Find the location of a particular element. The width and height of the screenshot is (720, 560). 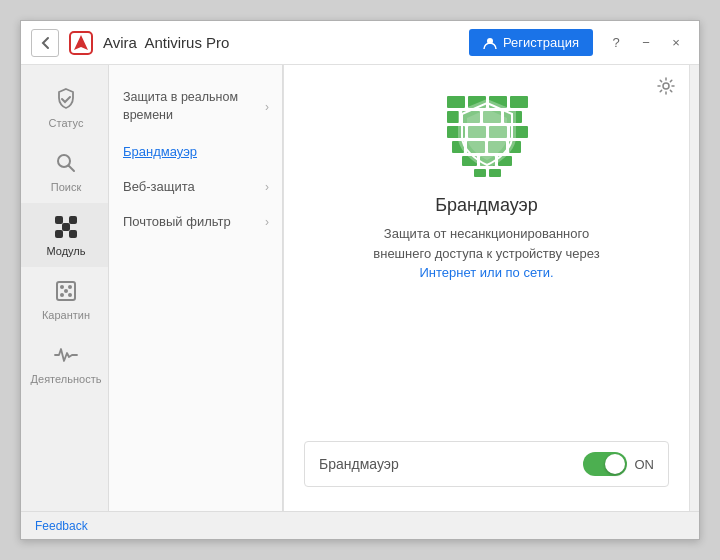

activity-icon is located at coordinates (66, 355).